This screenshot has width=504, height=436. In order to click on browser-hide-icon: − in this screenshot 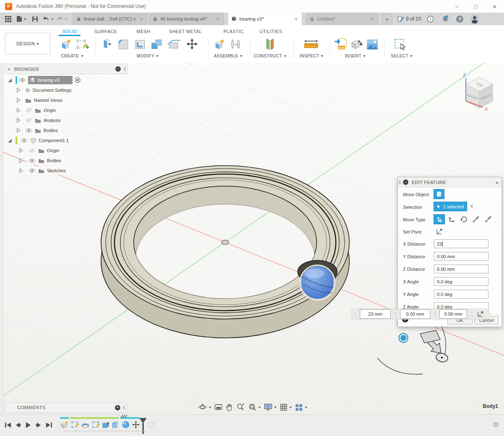, I will do `click(118, 69)`.